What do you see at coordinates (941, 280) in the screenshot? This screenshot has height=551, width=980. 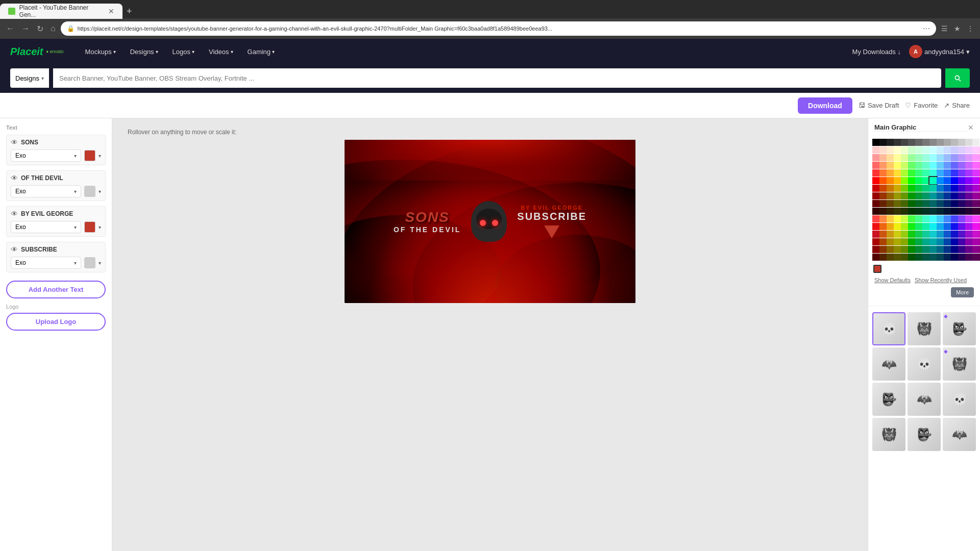 I see `show-recently-used-link: Show Recently Used` at bounding box center [941, 280].